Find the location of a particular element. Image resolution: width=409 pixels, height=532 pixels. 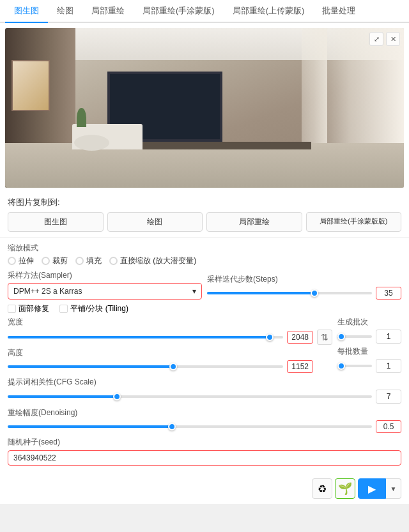

scale-crop-radio is located at coordinates (46, 261).